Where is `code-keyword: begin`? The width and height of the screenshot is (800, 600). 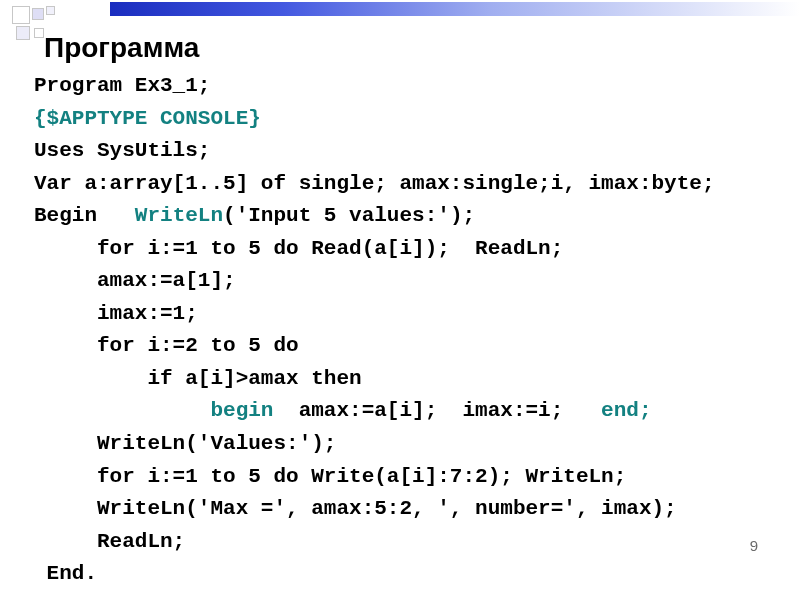
code-keyword: begin is located at coordinates (254, 410).